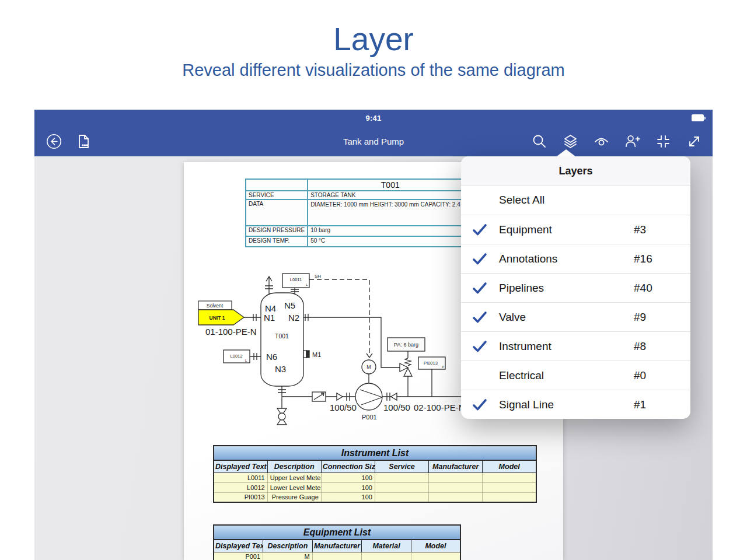  Describe the element at coordinates (575, 346) in the screenshot. I see `layer-row-instrument: Instrument #8` at that location.